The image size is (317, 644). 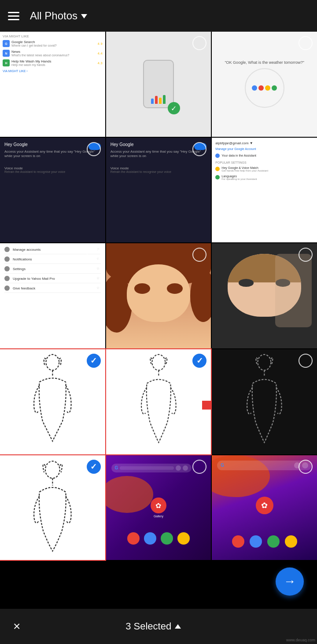 What do you see at coordinates (84, 16) in the screenshot?
I see `dropdown-arrow-icon` at bounding box center [84, 16].